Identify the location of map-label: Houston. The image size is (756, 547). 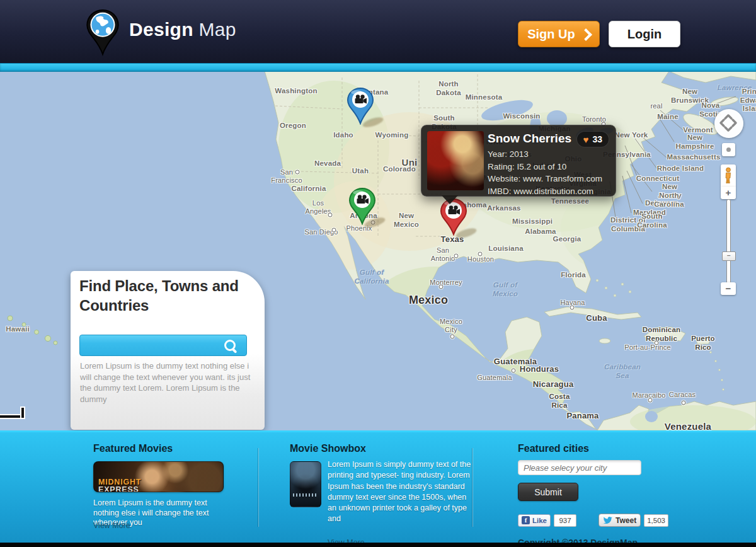
(481, 260).